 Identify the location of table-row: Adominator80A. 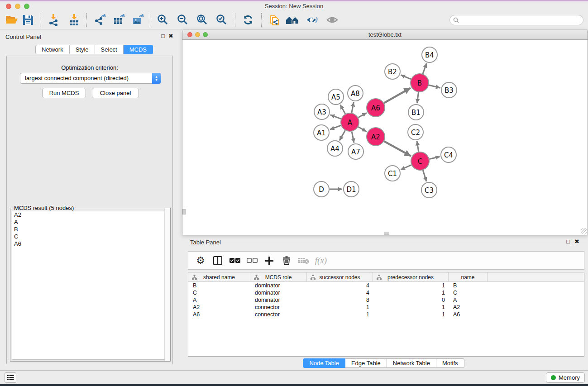
(386, 300).